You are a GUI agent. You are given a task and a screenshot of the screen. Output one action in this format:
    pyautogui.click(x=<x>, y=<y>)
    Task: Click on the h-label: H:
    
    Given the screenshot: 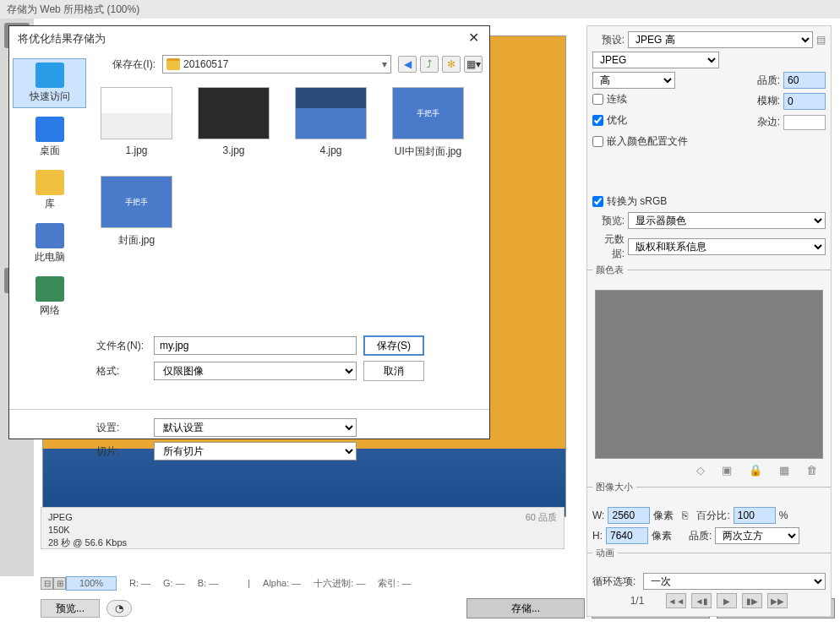 What is the action you would take?
    pyautogui.click(x=597, y=536)
    